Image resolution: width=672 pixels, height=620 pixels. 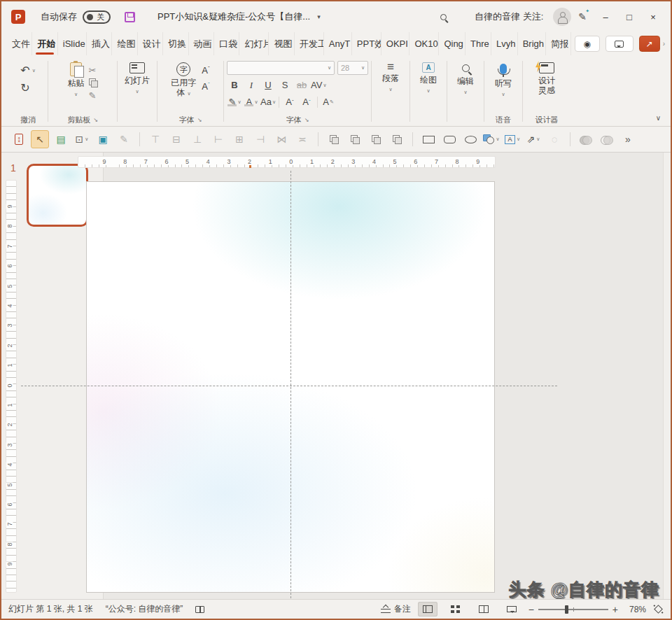 I want to click on freeform-icon: ◌, so click(x=554, y=139).